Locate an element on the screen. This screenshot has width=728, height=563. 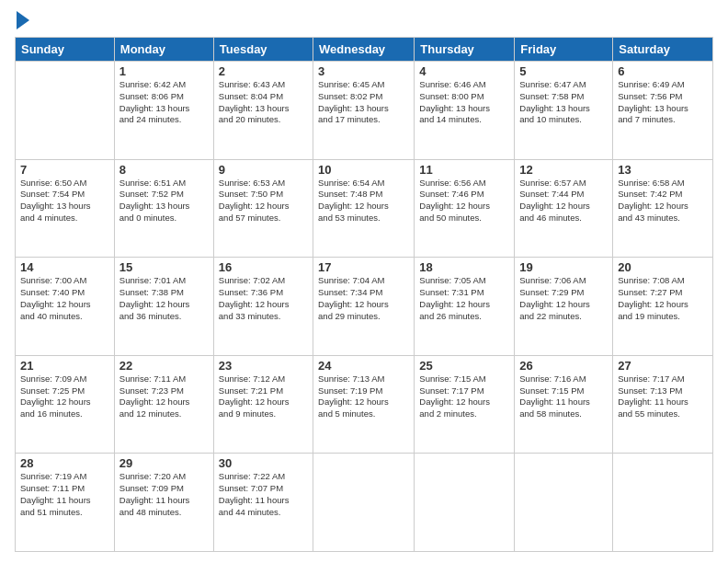
logo is located at coordinates (22, 20).